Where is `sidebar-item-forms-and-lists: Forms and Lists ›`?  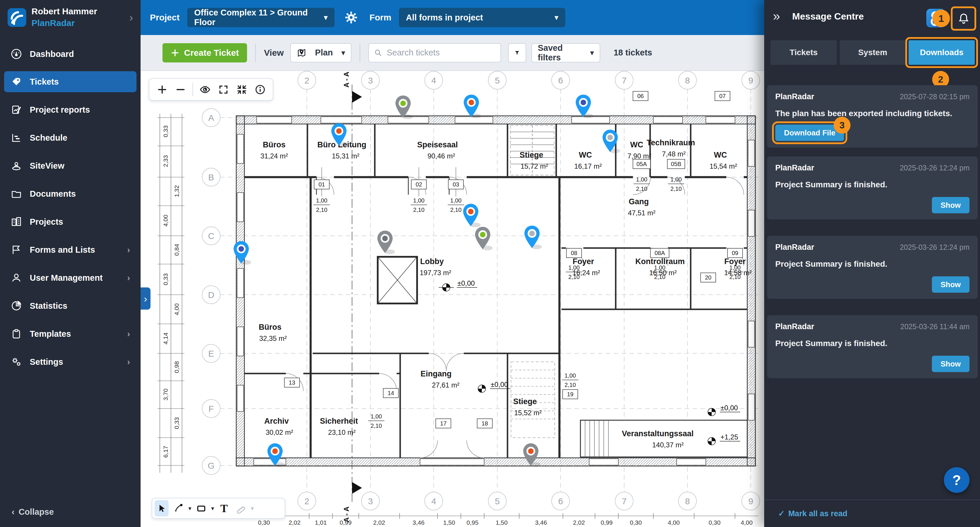 sidebar-item-forms-and-lists: Forms and Lists › is located at coordinates (70, 250).